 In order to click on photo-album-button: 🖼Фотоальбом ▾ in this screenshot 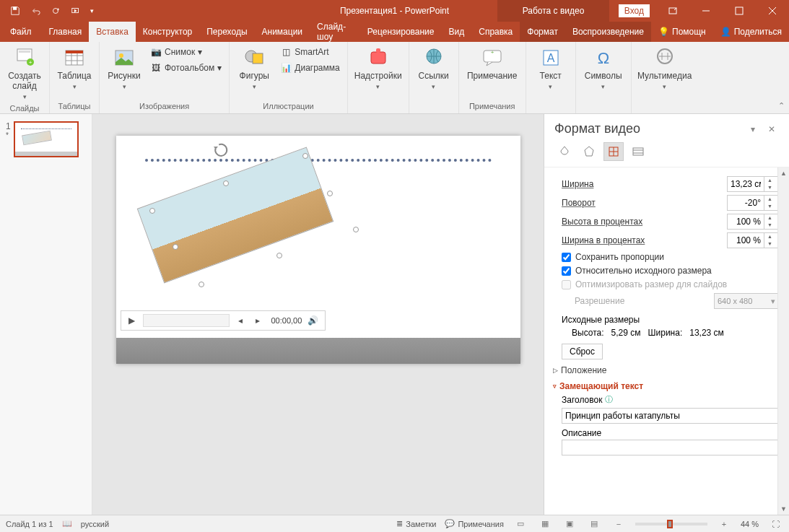, I will do `click(186, 68)`.